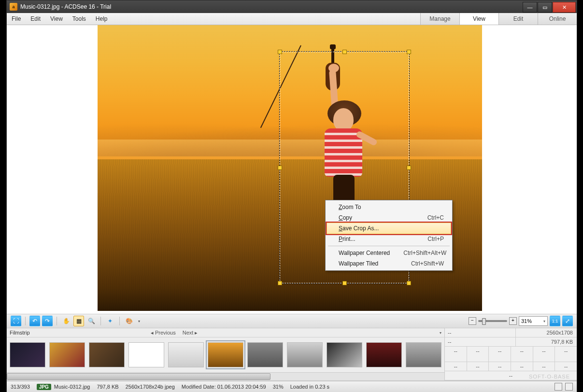 The width and height of the screenshot is (583, 392). What do you see at coordinates (107, 387) in the screenshot?
I see `status-filesize: 797,8 KB` at bounding box center [107, 387].